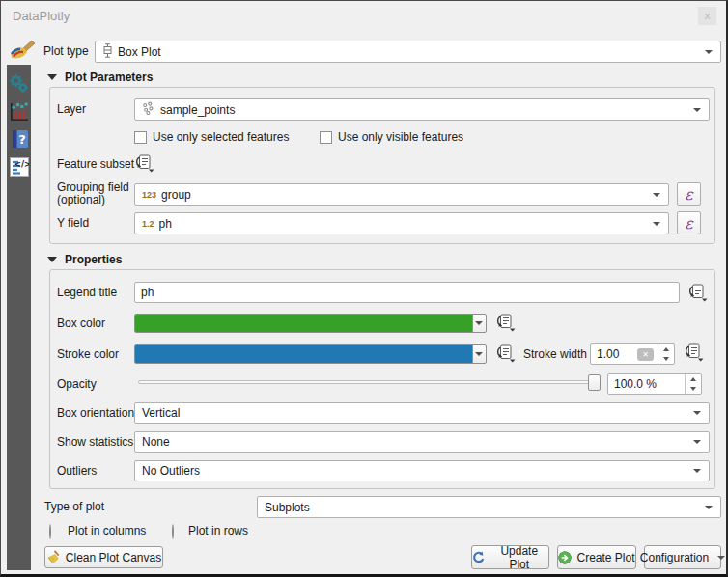  What do you see at coordinates (73, 224) in the screenshot?
I see `y-field-label: Y field` at bounding box center [73, 224].